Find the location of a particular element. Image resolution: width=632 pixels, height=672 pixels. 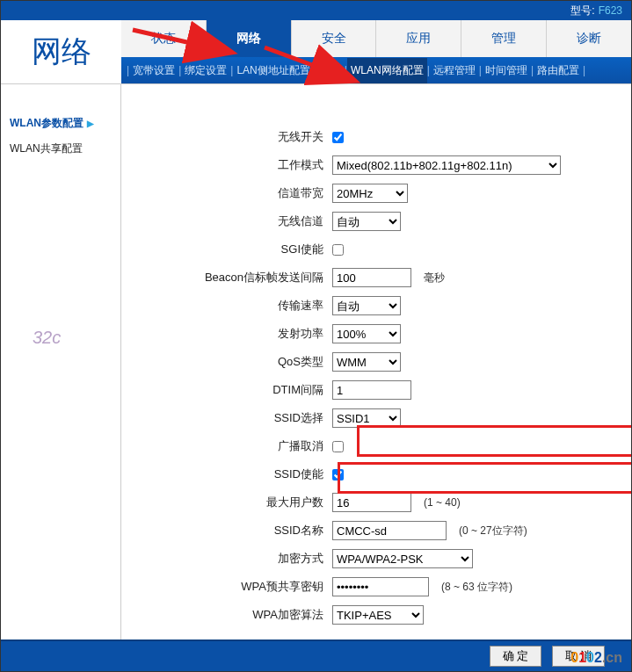

max-users-hint: (1 ~ 40) is located at coordinates (442, 502).